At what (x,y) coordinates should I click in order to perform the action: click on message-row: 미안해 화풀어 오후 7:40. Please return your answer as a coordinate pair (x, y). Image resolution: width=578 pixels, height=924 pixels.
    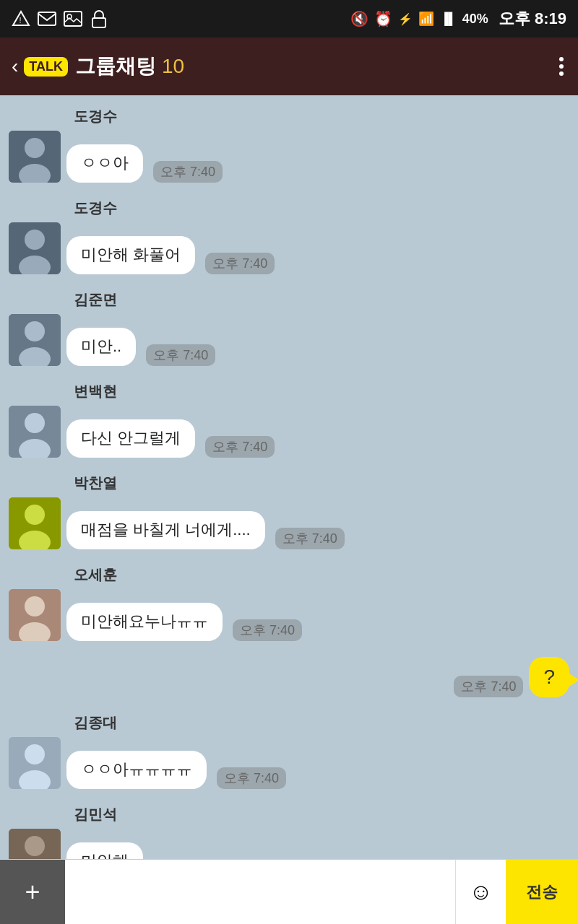
    Looking at the image, I should click on (289, 248).